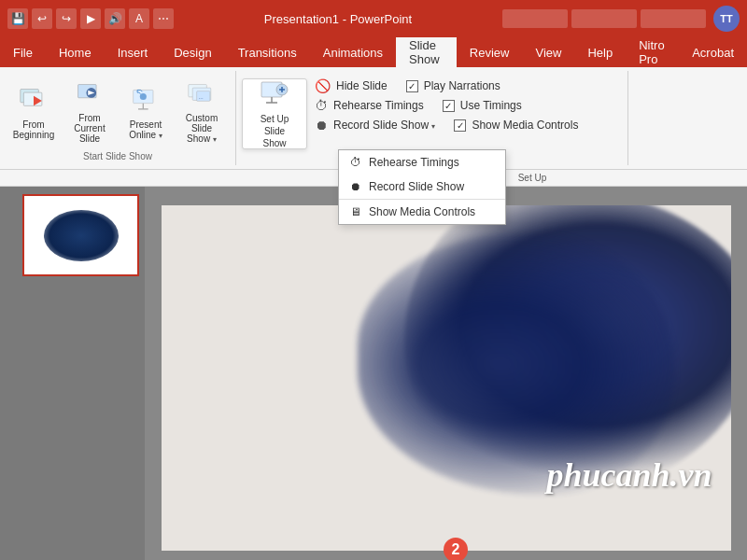 This screenshot has height=560, width=747. What do you see at coordinates (91, 19) in the screenshot?
I see `present-icon: ▶` at bounding box center [91, 19].